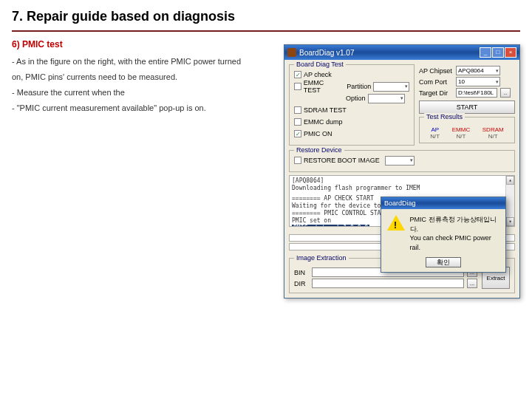 The height and width of the screenshot is (399, 532). I want to click on result-ap-value: N/T, so click(434, 136).